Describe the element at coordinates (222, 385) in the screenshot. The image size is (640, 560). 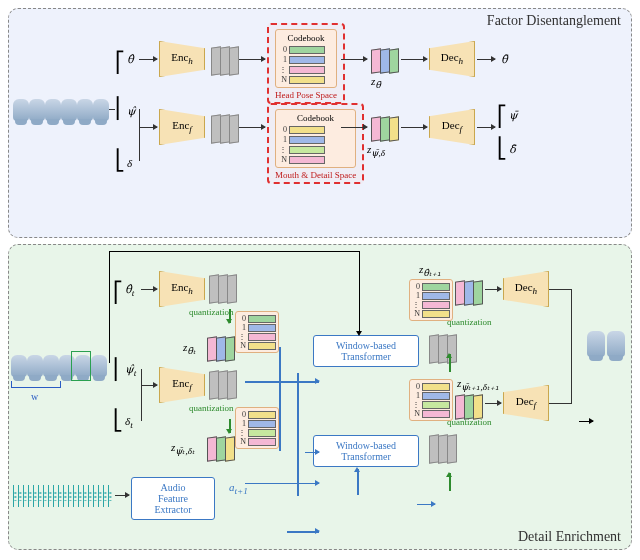
I see `feature-f-t` at that location.